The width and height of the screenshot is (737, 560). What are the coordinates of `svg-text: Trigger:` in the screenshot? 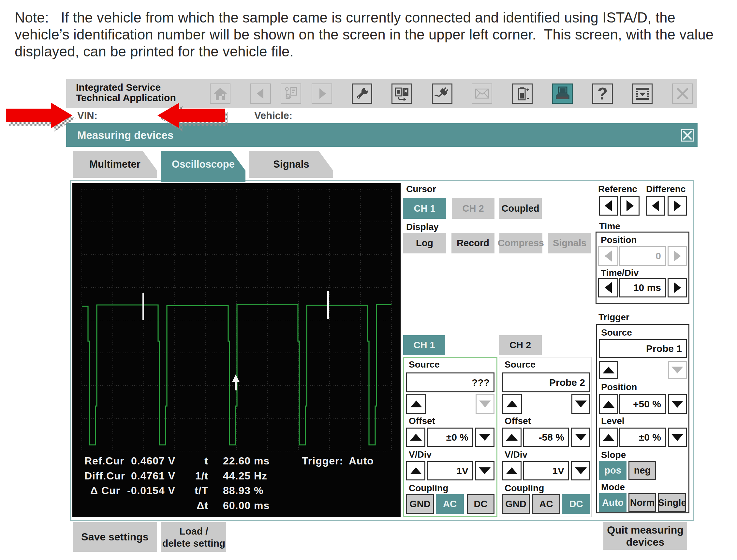 It's located at (323, 461).